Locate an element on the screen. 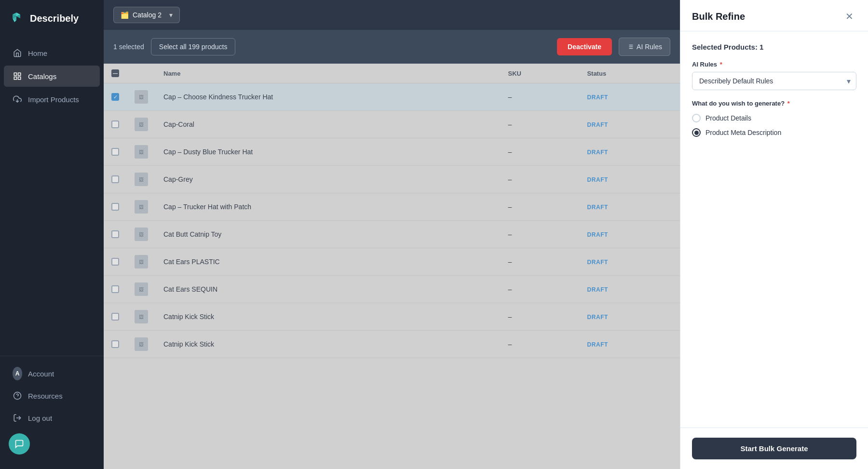  radio-product-details: Product Details is located at coordinates (774, 118).